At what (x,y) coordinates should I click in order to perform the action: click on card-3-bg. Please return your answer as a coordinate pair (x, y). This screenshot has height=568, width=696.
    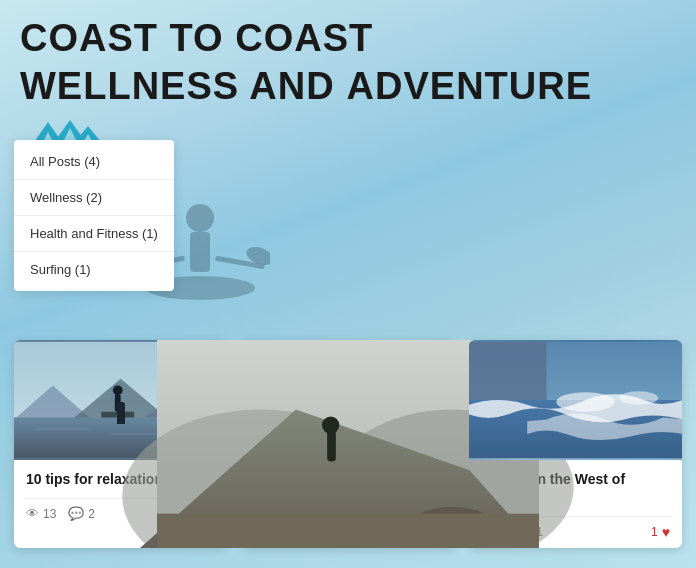
    Looking at the image, I should click on (576, 400).